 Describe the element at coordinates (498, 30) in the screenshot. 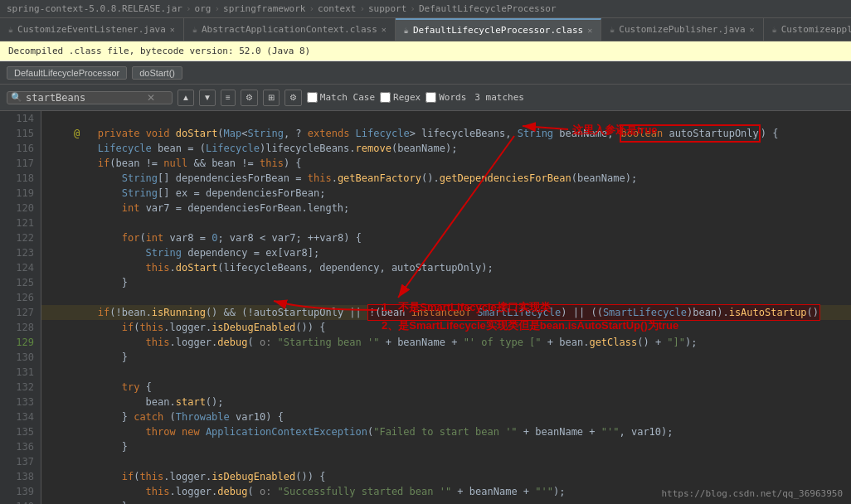

I see `tab-default-lifecycle-processor: ☕ DefaultLifecycleProcessor.class ✕` at that location.